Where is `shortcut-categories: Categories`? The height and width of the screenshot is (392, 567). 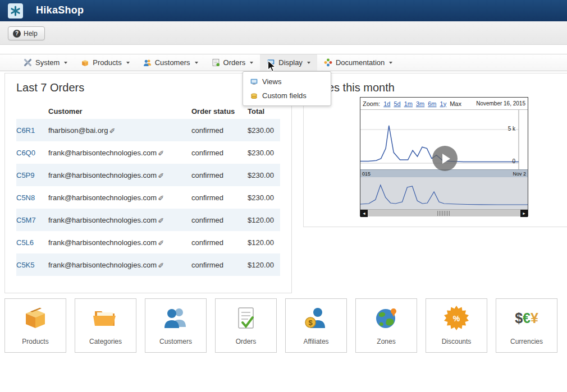
shortcut-categories: Categories is located at coordinates (106, 325).